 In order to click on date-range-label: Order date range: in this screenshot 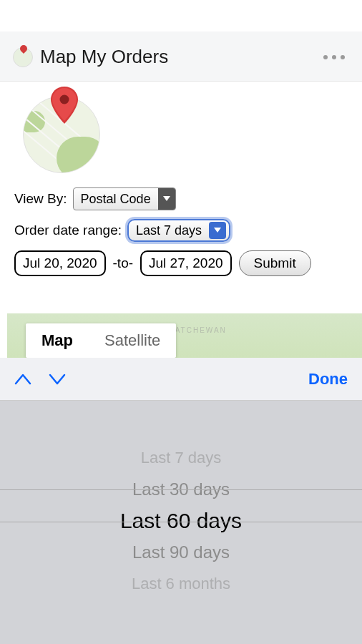, I will do `click(68, 230)`.